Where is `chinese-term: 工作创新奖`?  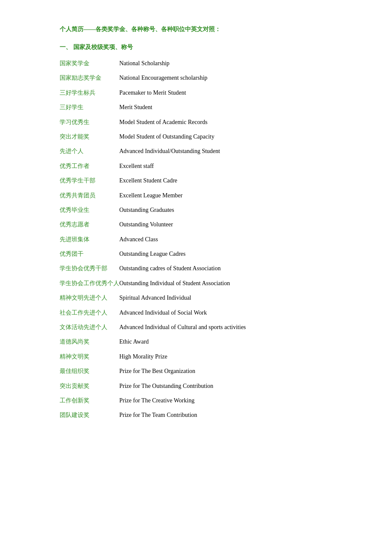
chinese-term: 工作创新奖 is located at coordinates (89, 401).